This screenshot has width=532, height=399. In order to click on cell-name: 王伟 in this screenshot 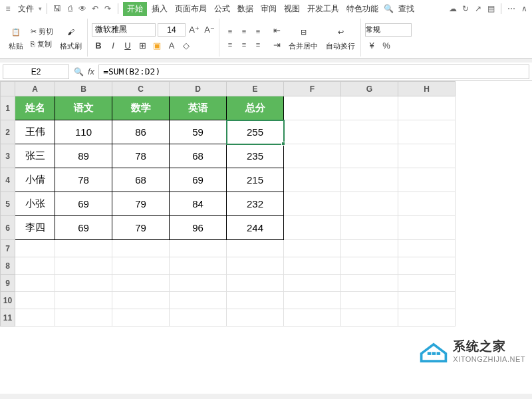, I will do `click(35, 132)`.